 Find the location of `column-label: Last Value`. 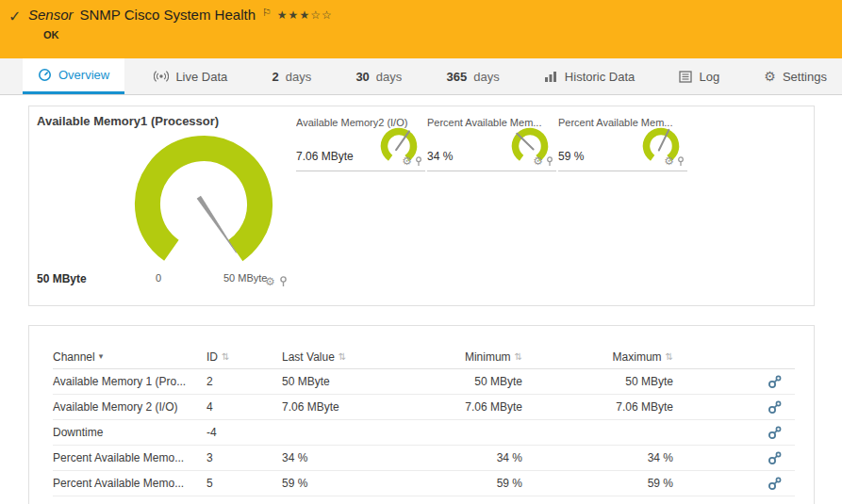

column-label: Last Value is located at coordinates (308, 357).